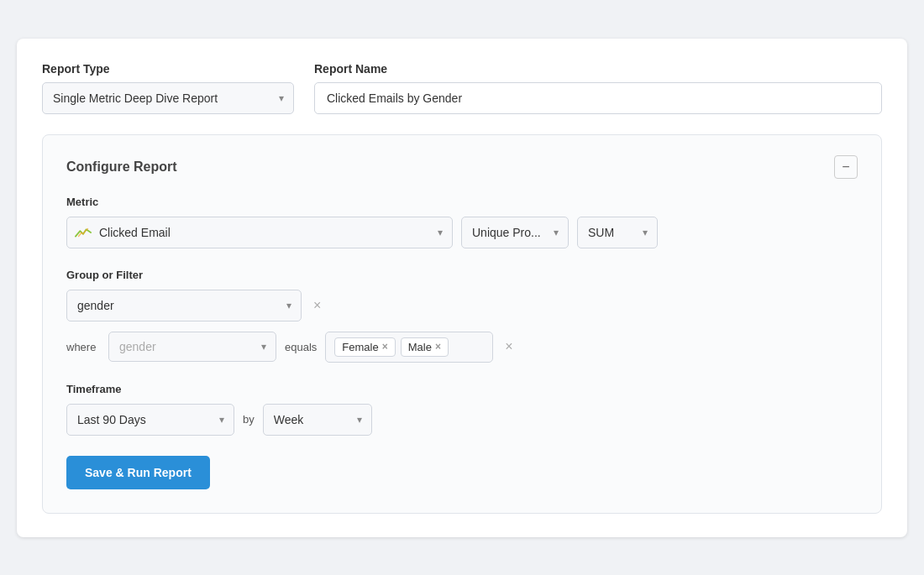 The image size is (924, 575). Describe the element at coordinates (168, 98) in the screenshot. I see `report-type-select: Single Metric Deep Dive Report Multi-Met…` at that location.